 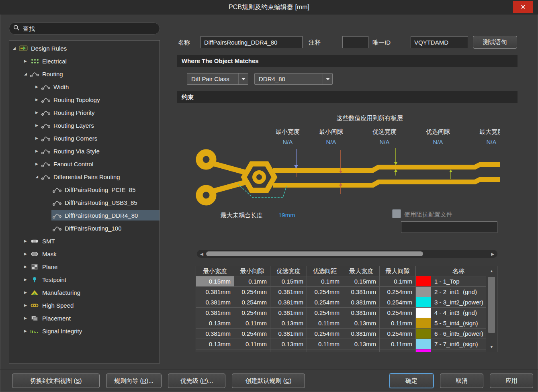 I want to click on layer-name-cell: 2 - 2_int1_(gnd), so click(x=459, y=292).